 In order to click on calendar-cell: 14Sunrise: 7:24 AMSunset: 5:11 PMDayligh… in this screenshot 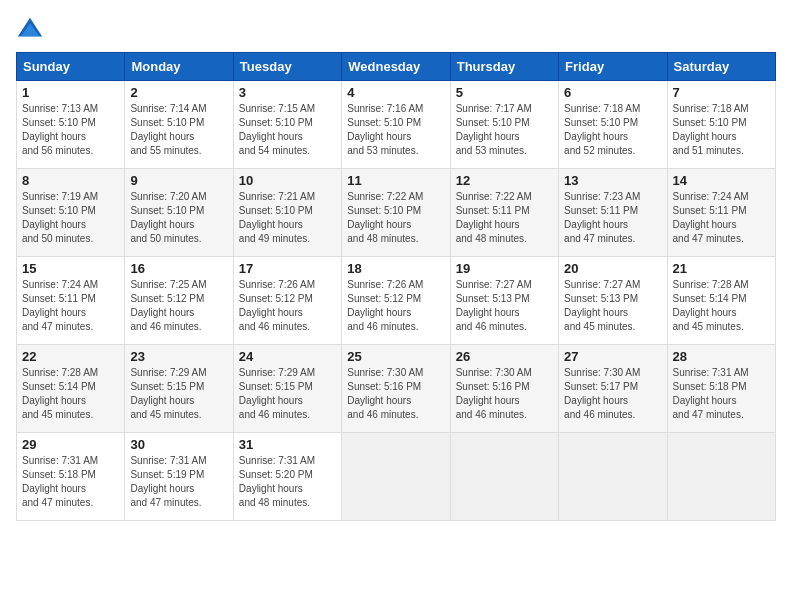, I will do `click(721, 213)`.